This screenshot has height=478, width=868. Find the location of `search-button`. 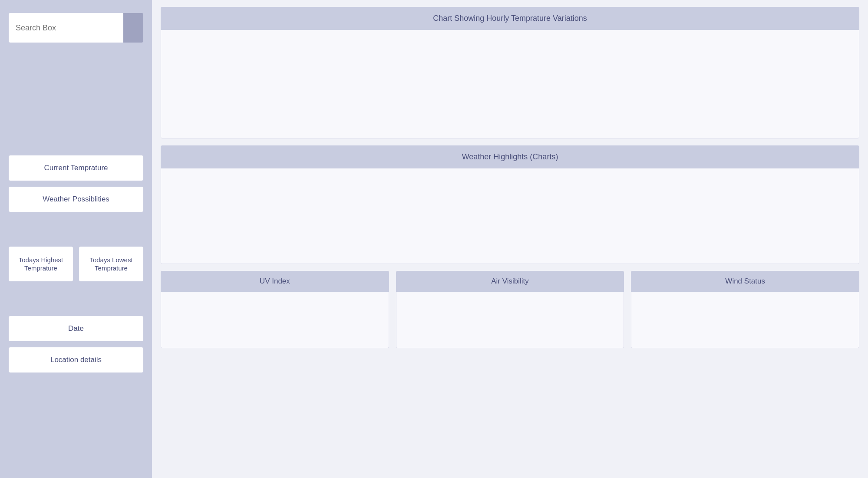

search-button is located at coordinates (133, 28).